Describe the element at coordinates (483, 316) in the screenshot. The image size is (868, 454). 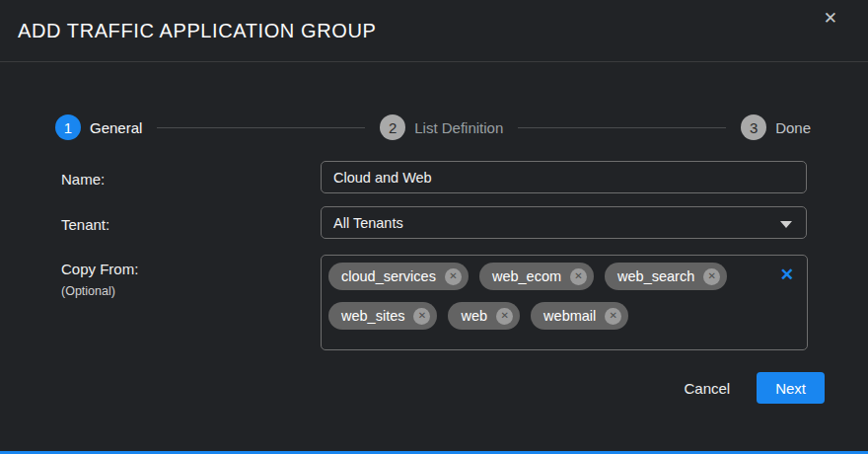
I see `tag-chip: web ✕` at that location.